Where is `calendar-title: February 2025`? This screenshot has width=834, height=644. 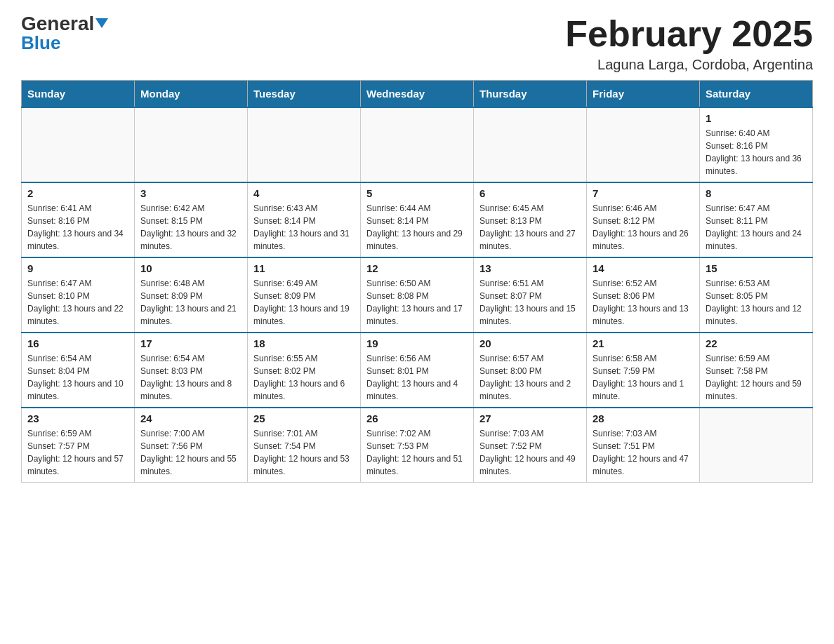 calendar-title: February 2025 is located at coordinates (689, 34).